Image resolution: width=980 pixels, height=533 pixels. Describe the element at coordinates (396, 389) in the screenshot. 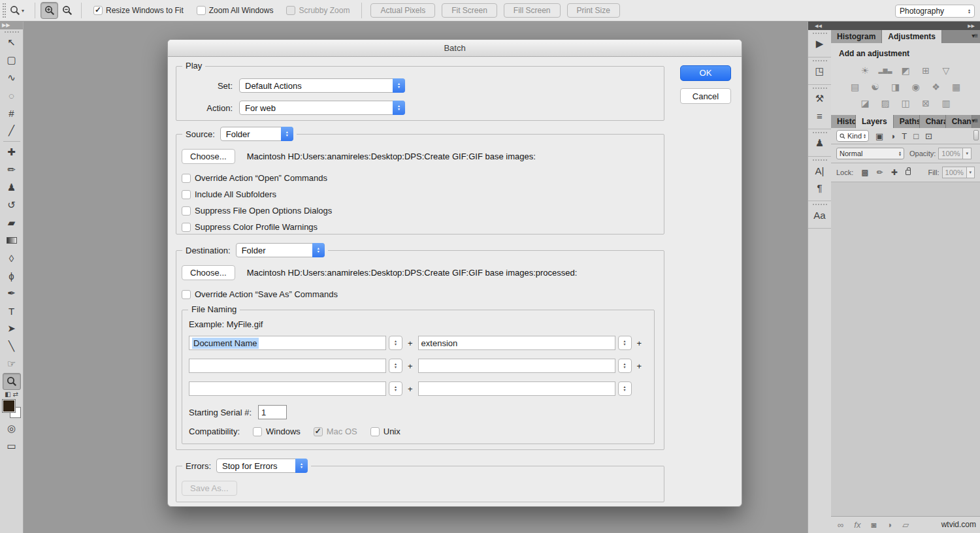

I see `naming-field-3-left-spinner: ▴▾` at that location.